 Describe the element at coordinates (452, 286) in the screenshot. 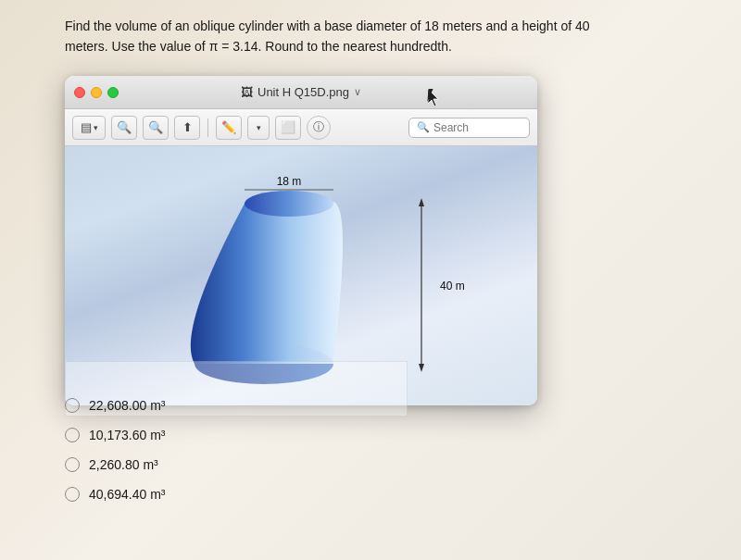

I see `svg-text: 40 m` at that location.